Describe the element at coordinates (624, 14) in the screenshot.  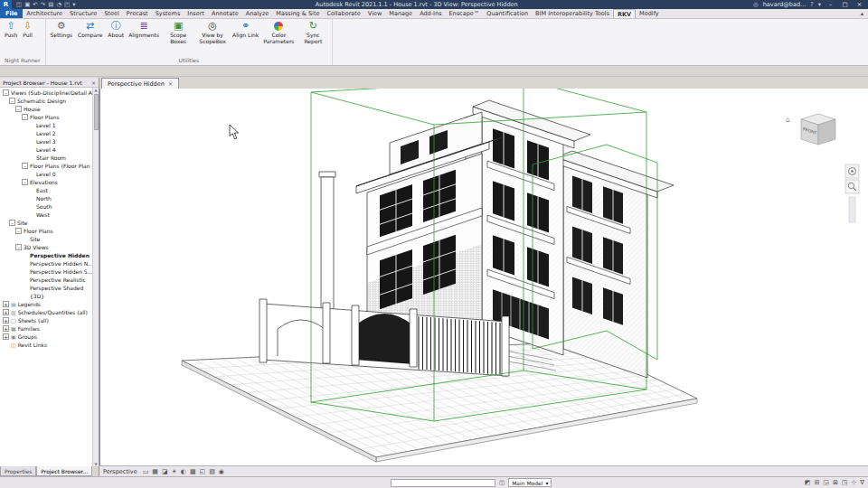
I see `ribbon-tab-rkv: RKV` at that location.